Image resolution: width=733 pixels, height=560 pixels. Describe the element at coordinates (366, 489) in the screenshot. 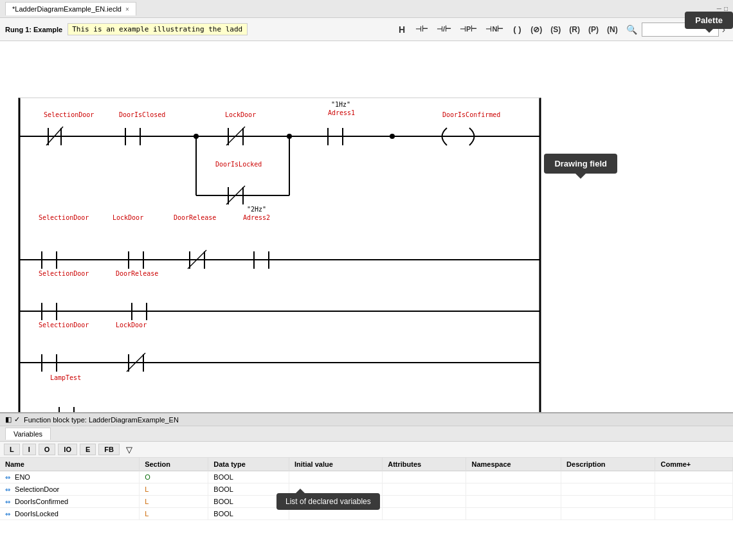

I see `variables-data-table: Name Section Data type Initial value Att…` at that location.